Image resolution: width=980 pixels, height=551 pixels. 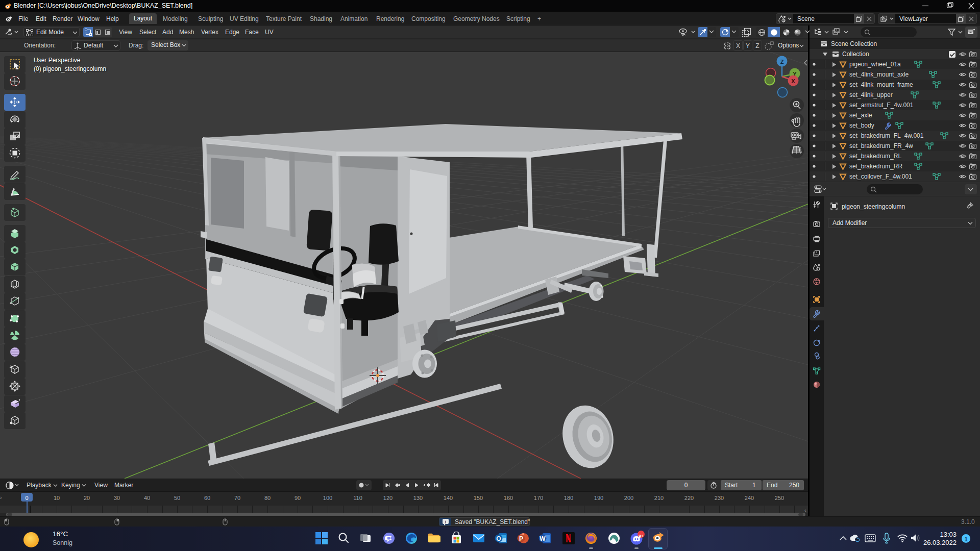 What do you see at coordinates (543, 539) in the screenshot?
I see `svg-text: W` at bounding box center [543, 539].